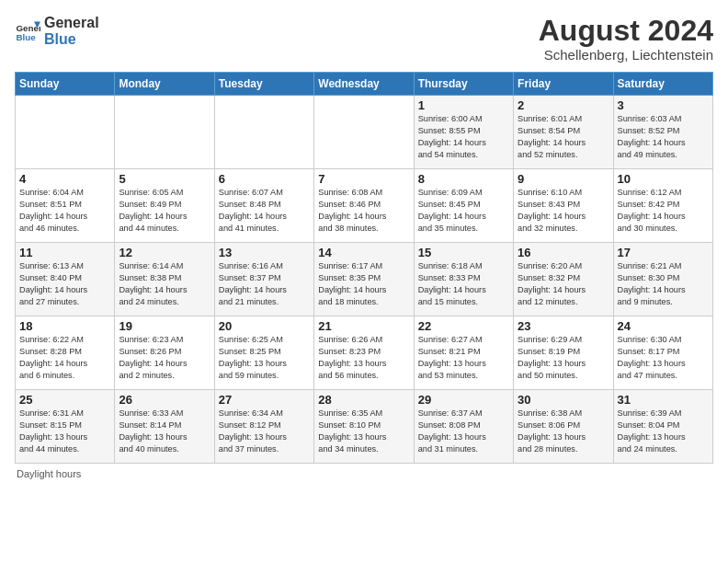  What do you see at coordinates (463, 132) in the screenshot?
I see `calendar-cell: 1Sunrise: 6:00 AM Sunset: 8:55 PM Daylig…` at bounding box center [463, 132].